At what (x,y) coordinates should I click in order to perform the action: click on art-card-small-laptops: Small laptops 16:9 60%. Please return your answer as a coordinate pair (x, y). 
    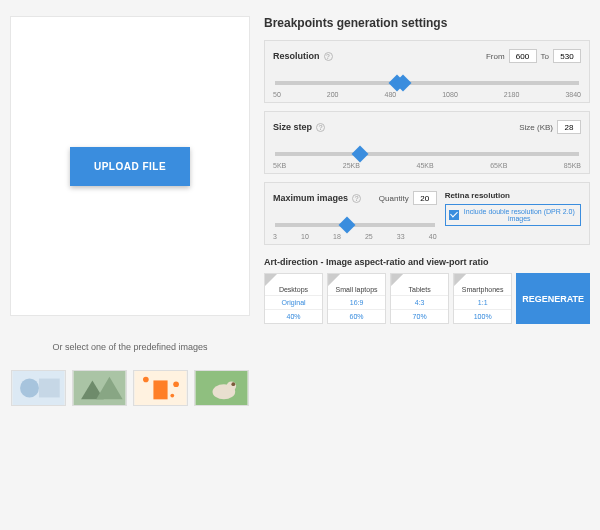
    Looking at the image, I should click on (356, 298).